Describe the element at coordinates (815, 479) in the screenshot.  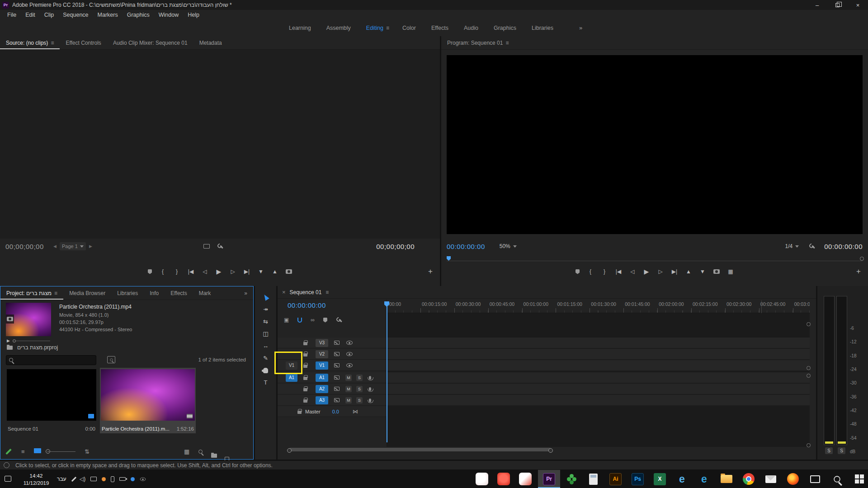
I see `taskbar-task-view` at that location.